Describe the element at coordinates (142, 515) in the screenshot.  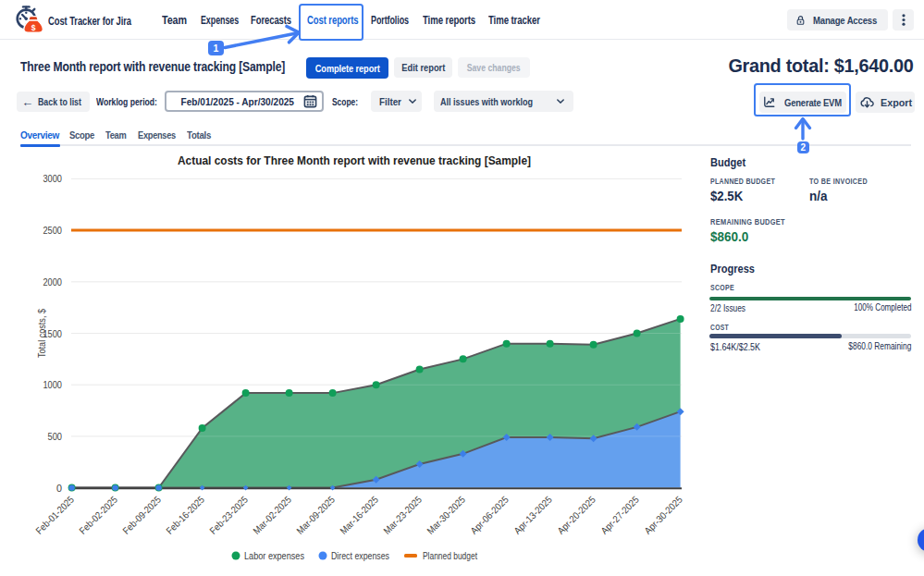
I see `svg-text: Feb-09-2025` at that location.